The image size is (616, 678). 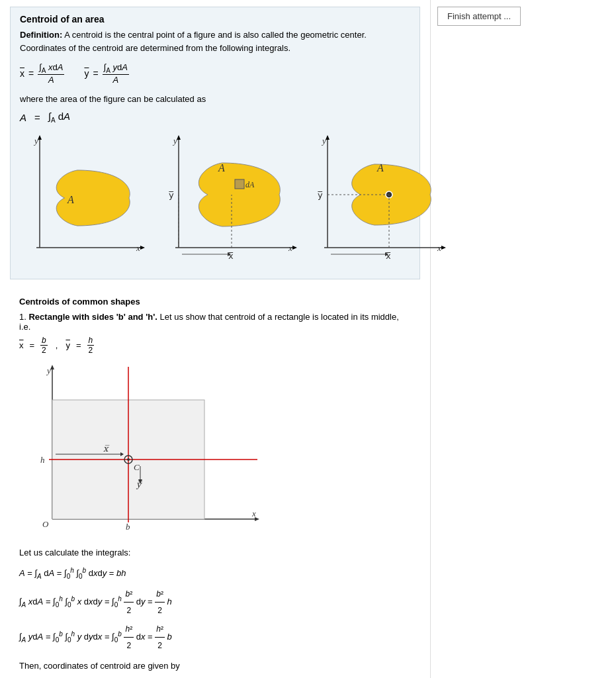 I want to click on then-text: Then, coordinates of centroid are given …, so click(x=215, y=666).